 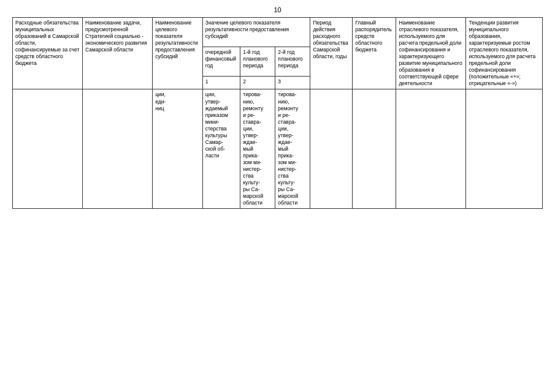 I want to click on header-col-7: Наименование отраслевого показателя, исп…, so click(x=431, y=54).